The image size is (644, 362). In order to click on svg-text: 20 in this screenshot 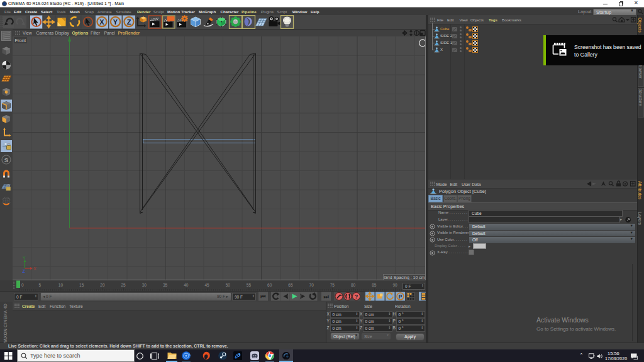, I will do `click(103, 285)`.